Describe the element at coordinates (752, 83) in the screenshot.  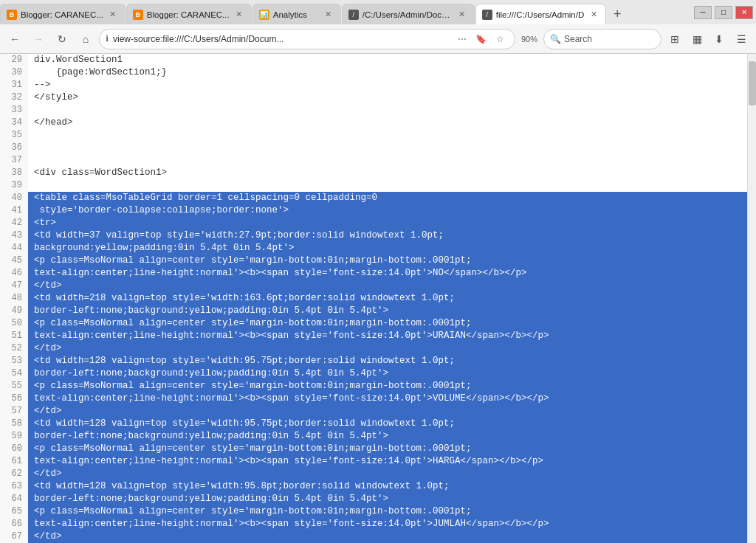
I see `scrollbar-thumb` at that location.